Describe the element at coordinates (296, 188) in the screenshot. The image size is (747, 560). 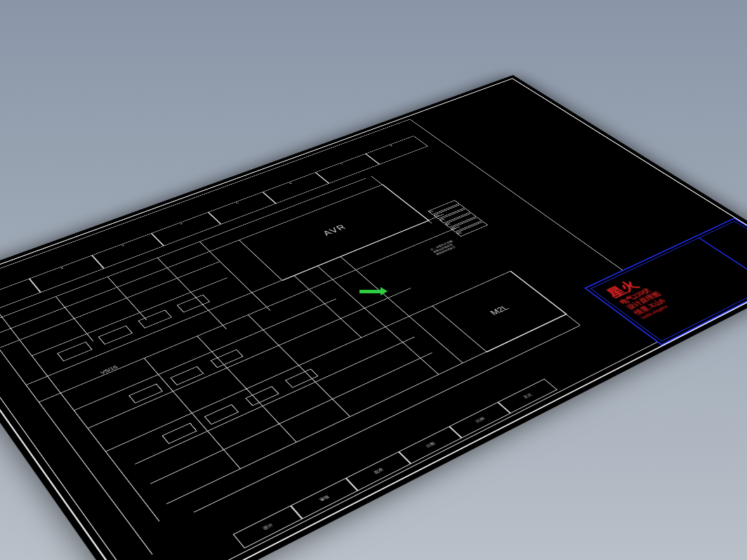
I see `ruler-cell: 6` at that location.